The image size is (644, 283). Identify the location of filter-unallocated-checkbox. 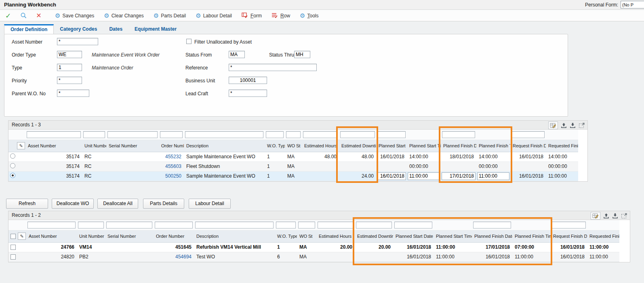
(189, 41).